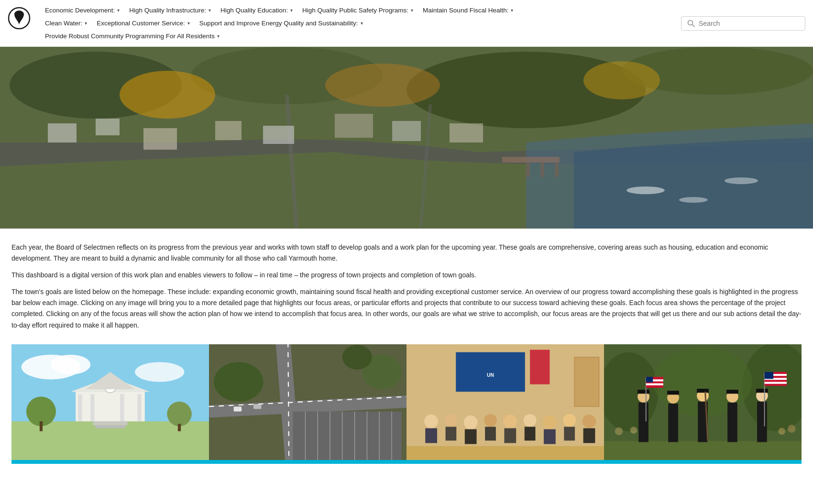 This screenshot has width=813, height=504. I want to click on nav-item-support-energy: Support and Improve Energy Quality and S…, so click(281, 23).